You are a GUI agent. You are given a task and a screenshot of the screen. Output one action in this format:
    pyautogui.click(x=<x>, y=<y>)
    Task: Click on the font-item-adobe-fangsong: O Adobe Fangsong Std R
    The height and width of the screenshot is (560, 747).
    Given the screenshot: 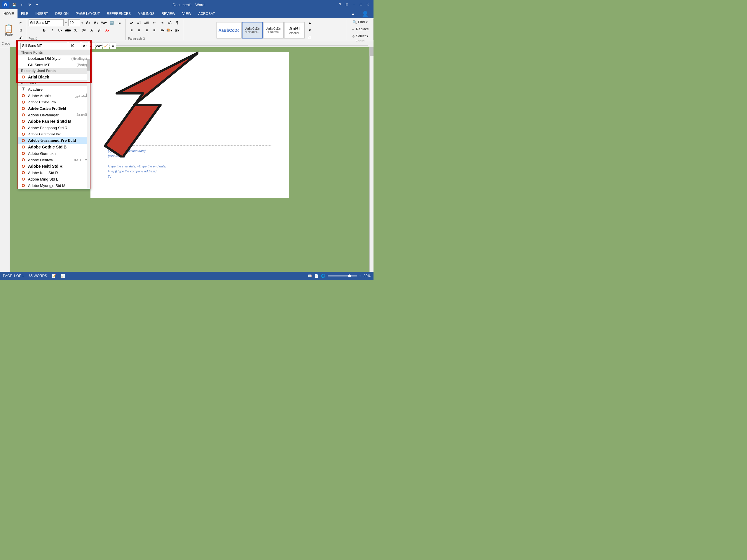 What is the action you would take?
    pyautogui.click(x=54, y=128)
    